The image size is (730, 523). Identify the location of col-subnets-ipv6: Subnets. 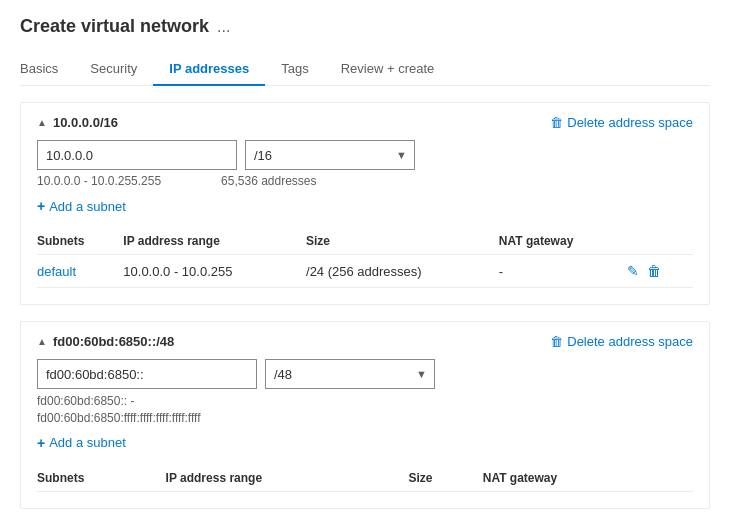
(102, 478).